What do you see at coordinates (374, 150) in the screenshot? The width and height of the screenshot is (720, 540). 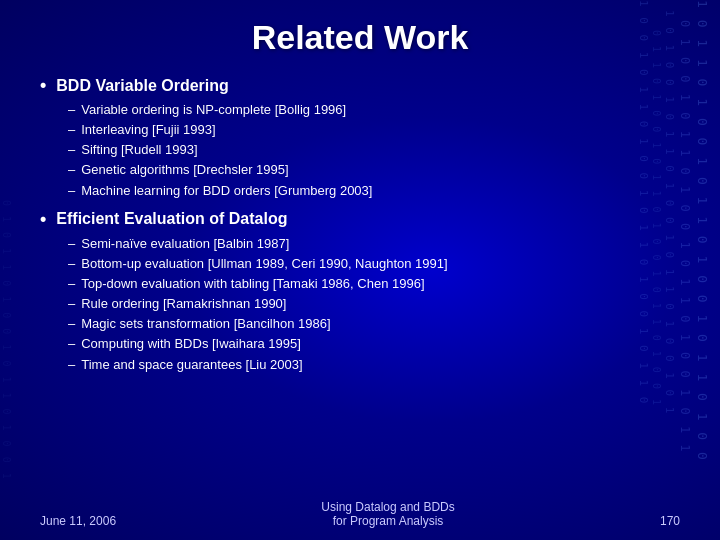 I see `list-item: – Sifting [Rudell 1993]` at bounding box center [374, 150].